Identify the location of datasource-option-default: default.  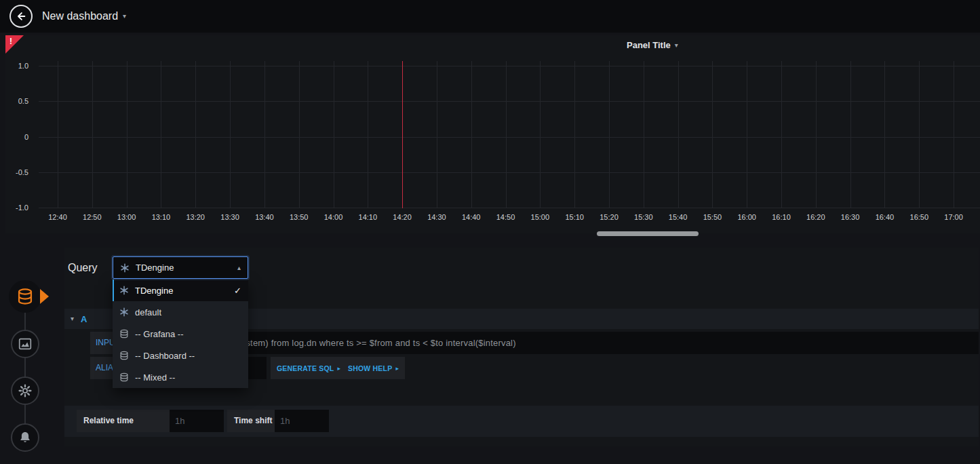
(180, 312).